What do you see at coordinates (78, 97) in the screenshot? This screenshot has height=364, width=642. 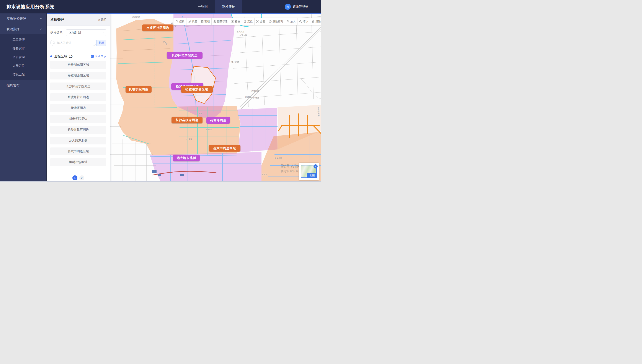 I see `region-list-item: 水渡坪社区周边` at bounding box center [78, 97].